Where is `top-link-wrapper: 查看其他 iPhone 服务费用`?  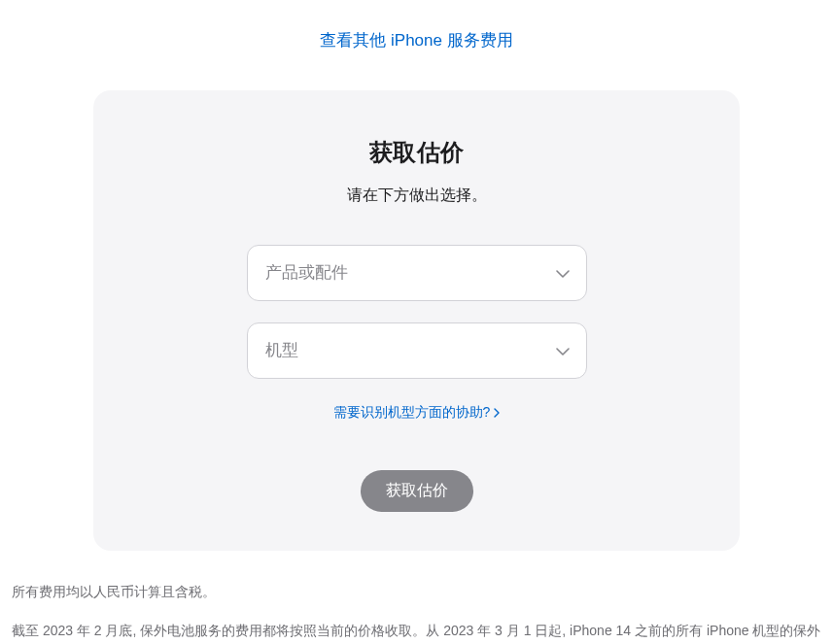 top-link-wrapper: 查看其他 iPhone 服务费用 is located at coordinates (416, 41).